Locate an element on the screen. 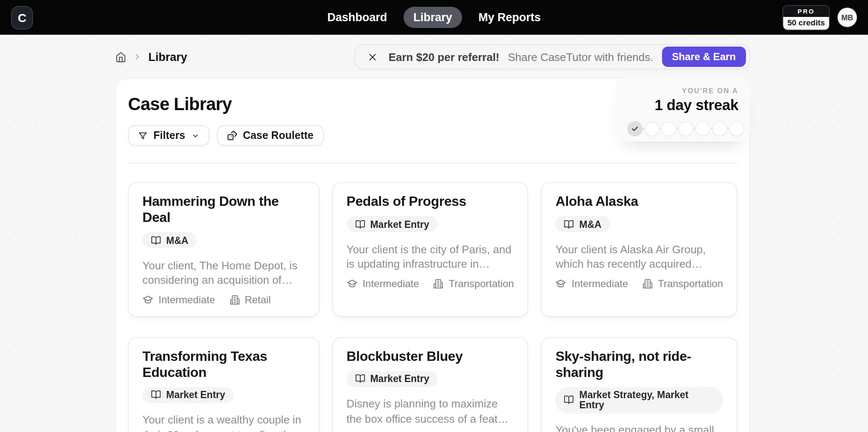 The image size is (868, 432). home-icon is located at coordinates (121, 57).